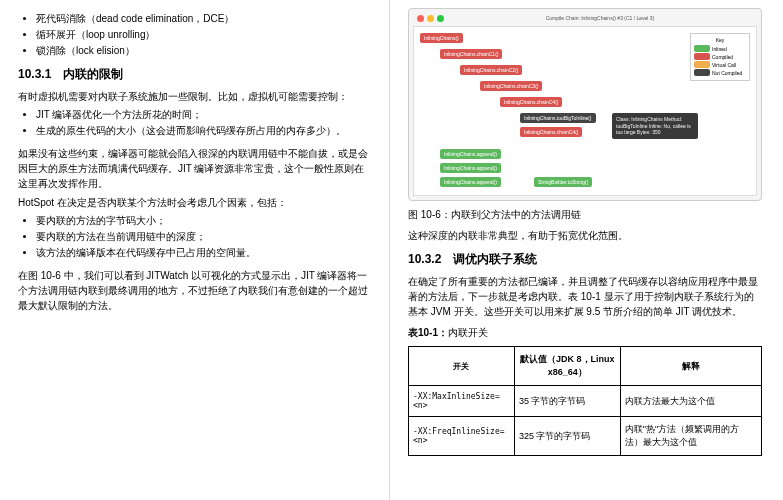 This screenshot has width=783, height=500. What do you see at coordinates (567, 366) in the screenshot?
I see `th-default: 默认值（JDK 8，Linux x86_64）` at bounding box center [567, 366].